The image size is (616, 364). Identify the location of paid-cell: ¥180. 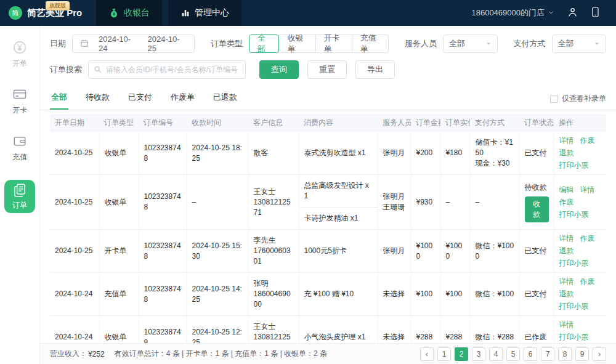
(455, 153).